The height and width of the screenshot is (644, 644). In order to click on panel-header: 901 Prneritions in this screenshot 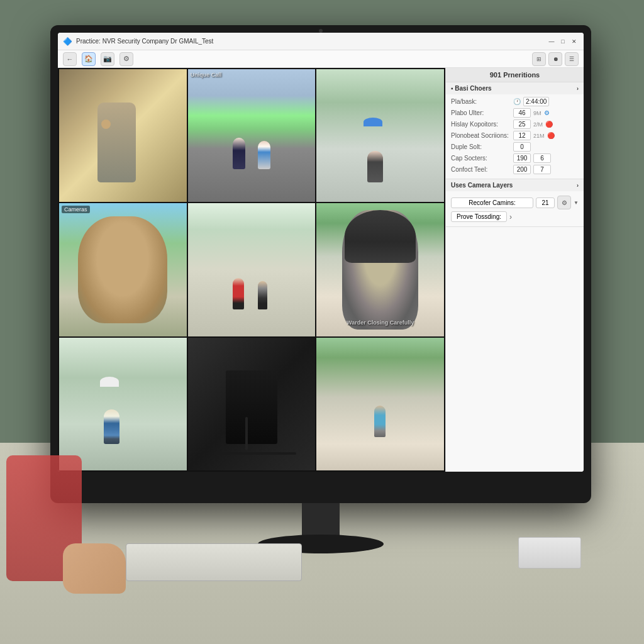, I will do `click(514, 75)`.